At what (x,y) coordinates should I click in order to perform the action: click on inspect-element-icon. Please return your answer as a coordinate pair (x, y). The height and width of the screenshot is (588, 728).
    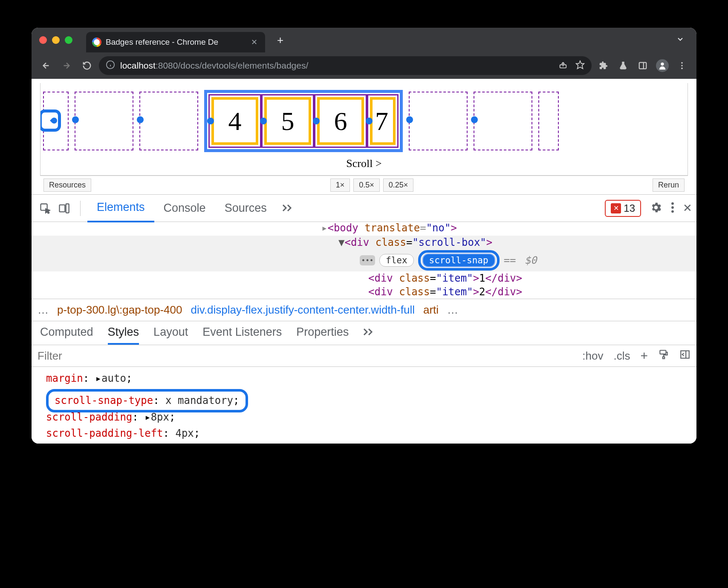
    Looking at the image, I should click on (45, 208).